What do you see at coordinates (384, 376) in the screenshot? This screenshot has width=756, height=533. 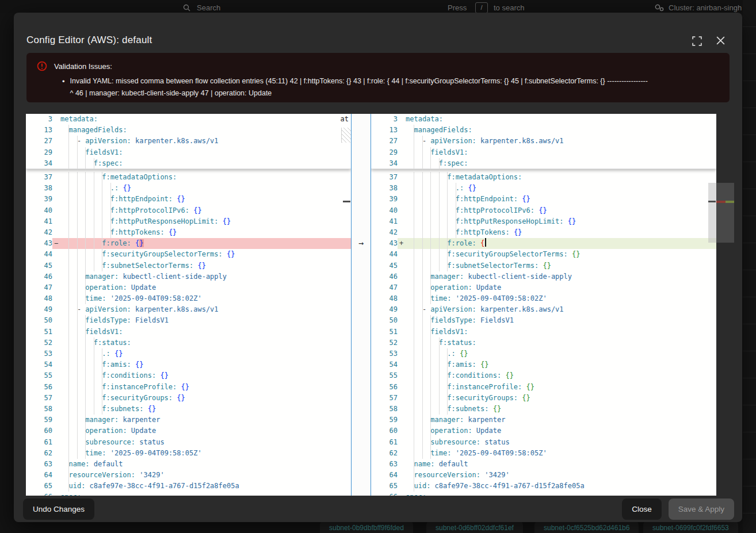 I see `line-number: 55` at bounding box center [384, 376].